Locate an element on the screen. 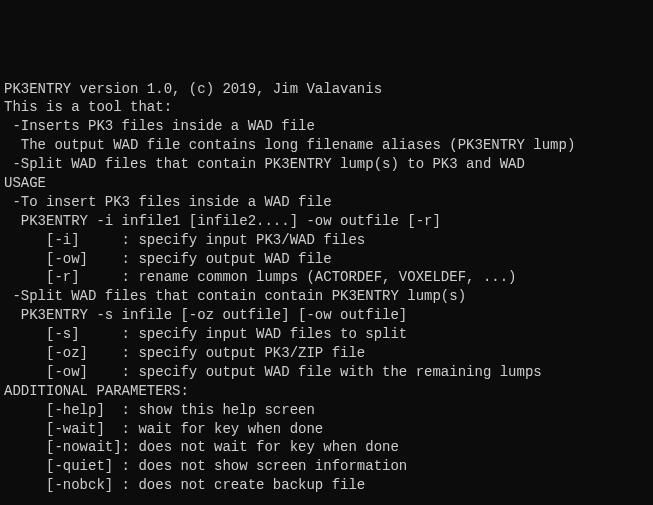 This screenshot has width=653, height=505. output-line: -To insert PK3 files inside a WAD file is located at coordinates (328, 202).